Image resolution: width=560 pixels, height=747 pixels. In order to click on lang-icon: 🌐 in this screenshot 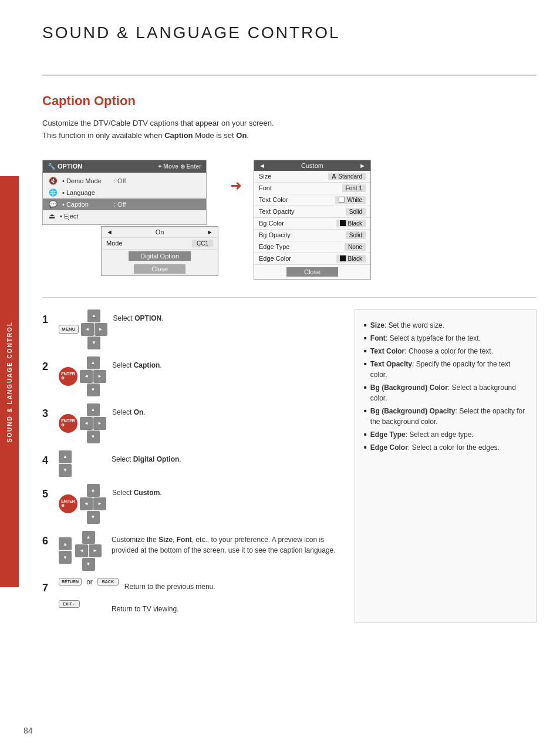, I will do `click(53, 193)`.